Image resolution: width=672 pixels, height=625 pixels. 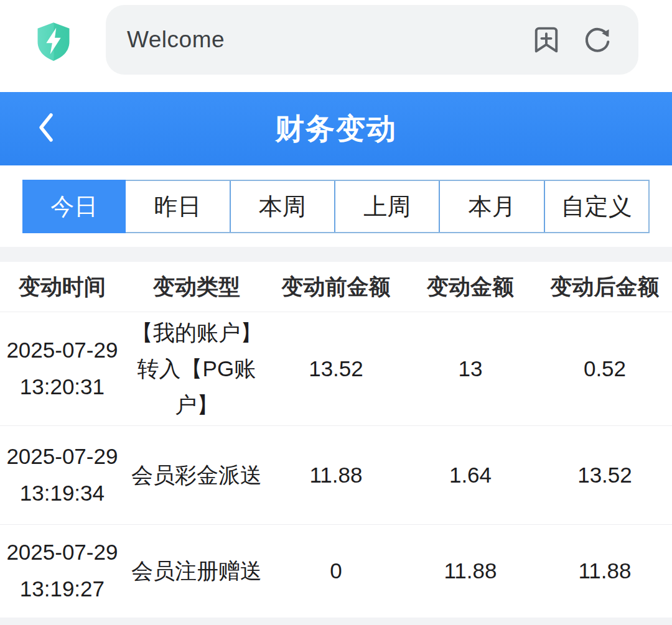 What do you see at coordinates (546, 40) in the screenshot?
I see `bookmark-add-icon` at bounding box center [546, 40].